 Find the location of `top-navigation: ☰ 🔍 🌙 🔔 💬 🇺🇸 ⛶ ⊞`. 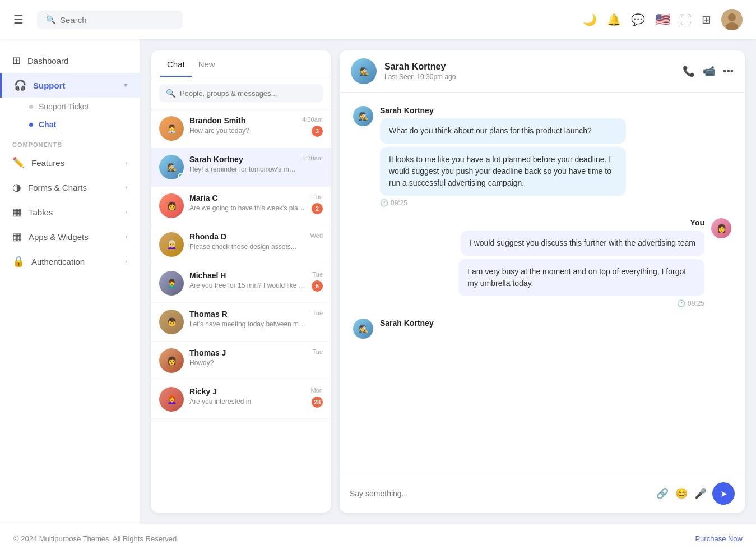

top-navigation: ☰ 🔍 🌙 🔔 💬 🇺🇸 ⛶ ⊞ is located at coordinates (378, 20).